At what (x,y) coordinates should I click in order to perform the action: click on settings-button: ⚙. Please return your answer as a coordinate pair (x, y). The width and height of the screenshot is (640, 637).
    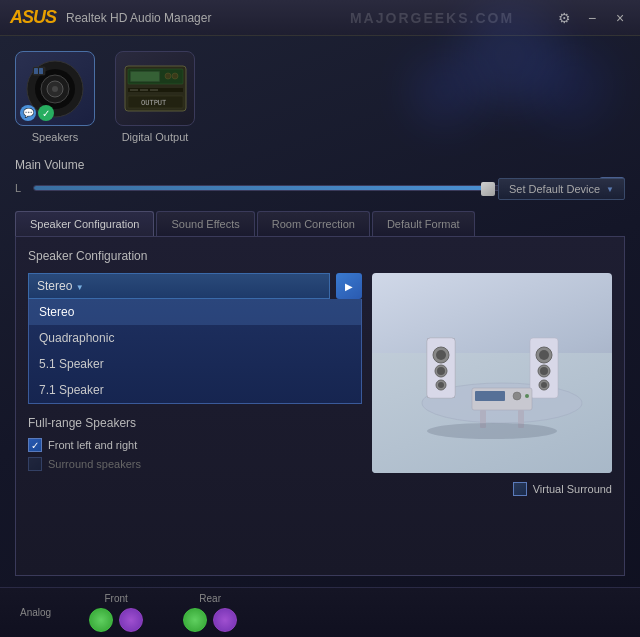
    Looking at the image, I should click on (564, 18).